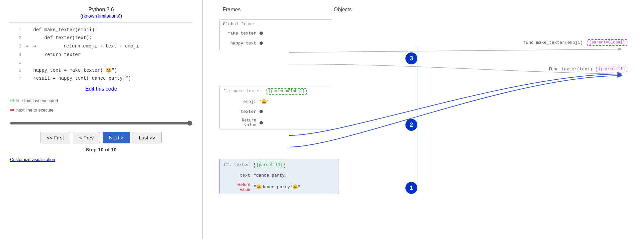 Image resolution: width=644 pixels, height=239 pixels. Describe the element at coordinates (101, 137) in the screenshot. I see `nav-row: << First < Prev Next > Last >>` at that location.